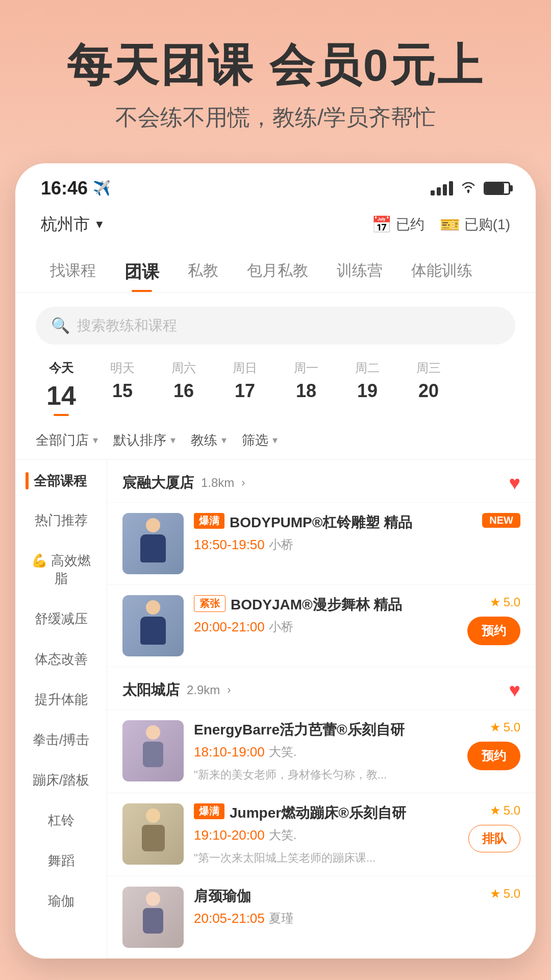  Describe the element at coordinates (494, 839) in the screenshot. I see `course-4-queue-btn: 排队` at that location.